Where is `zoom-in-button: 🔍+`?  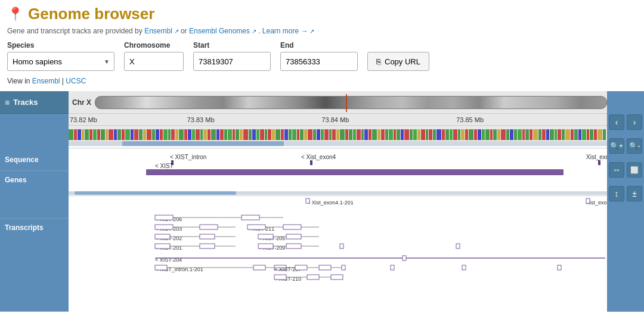
zoom-in-button: 🔍+ is located at coordinates (617, 146).